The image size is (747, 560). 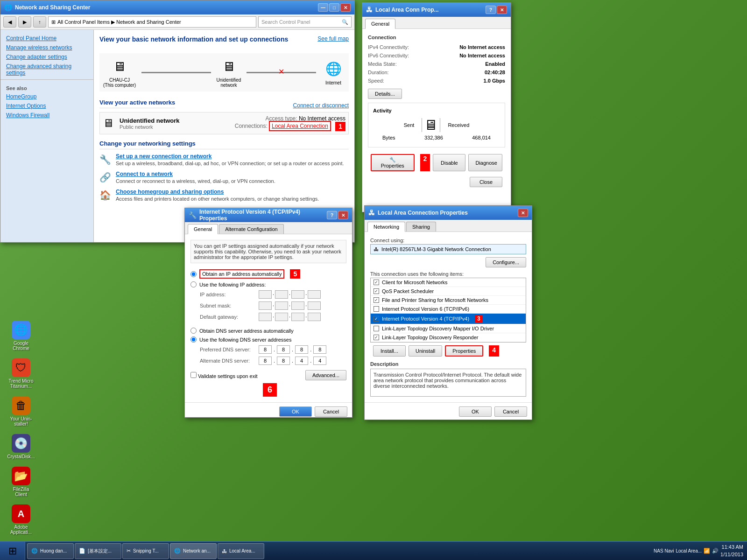 What do you see at coordinates (21, 447) in the screenshot?
I see `desktop-icon-crystal-disk: 💿 CrystalDisk...` at bounding box center [21, 447].